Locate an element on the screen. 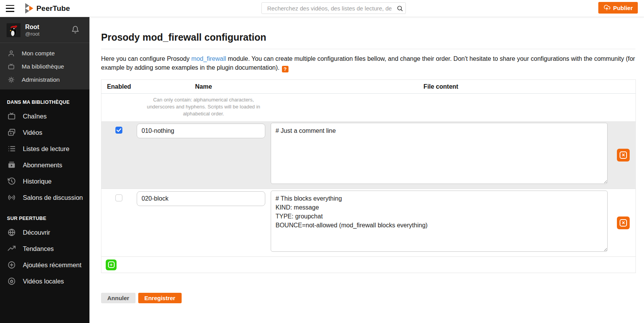 This screenshot has width=644, height=323. search-input is located at coordinates (328, 9).